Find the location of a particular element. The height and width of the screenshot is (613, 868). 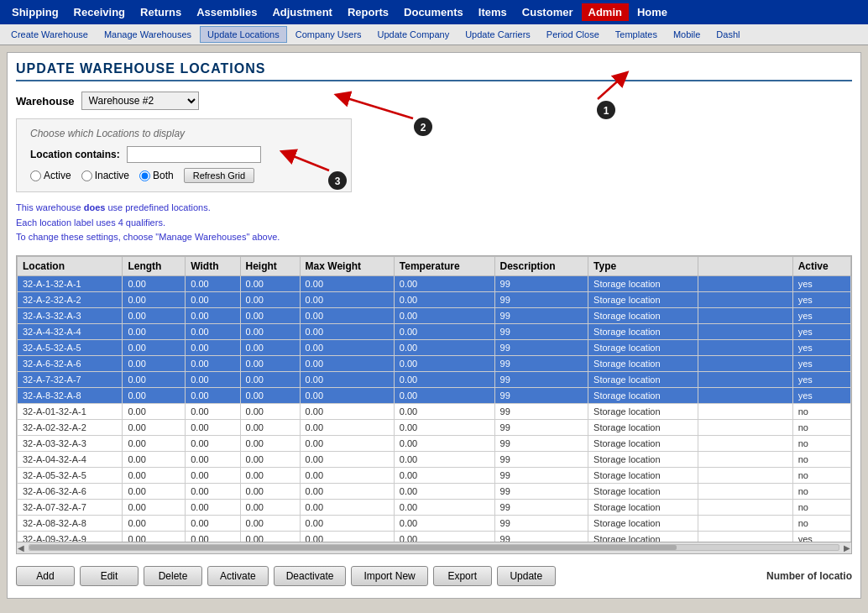

activate-button: Activate is located at coordinates (238, 576).